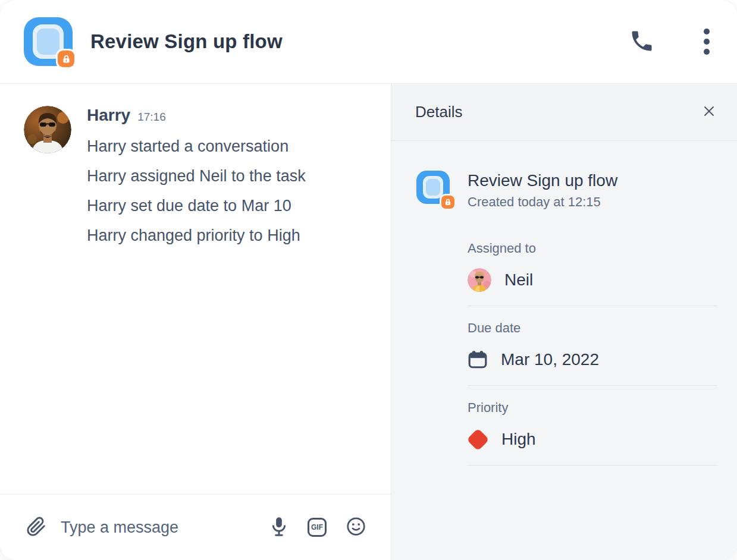 This screenshot has height=560, width=737. I want to click on attach-button, so click(36, 528).